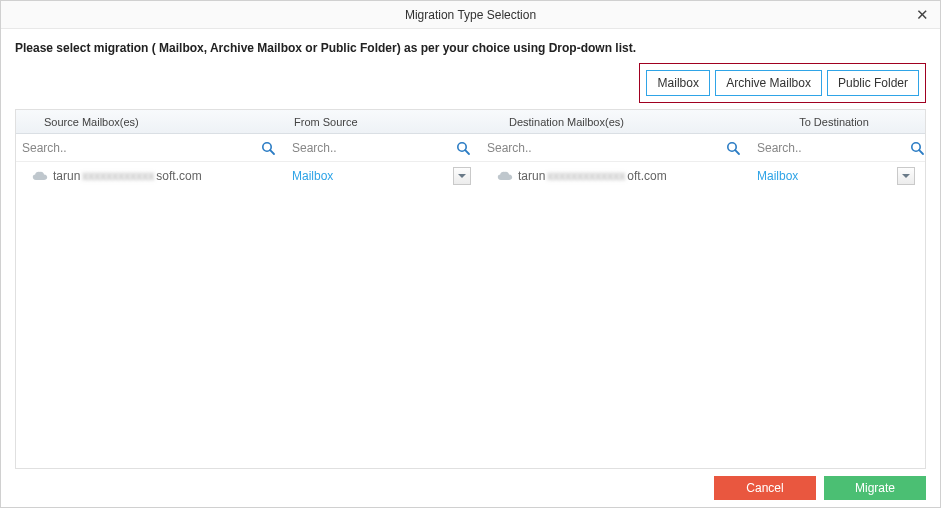  Describe the element at coordinates (616, 176) in the screenshot. I see `cell-dest-mailbox: tarunxxxxxxxxxxxxxoft.com` at that location.